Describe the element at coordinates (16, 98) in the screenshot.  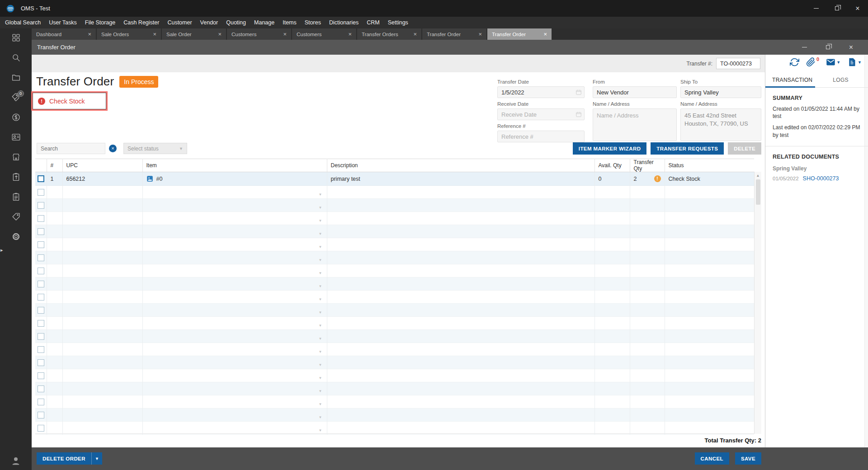
I see `labels-icon: 0` at that location.